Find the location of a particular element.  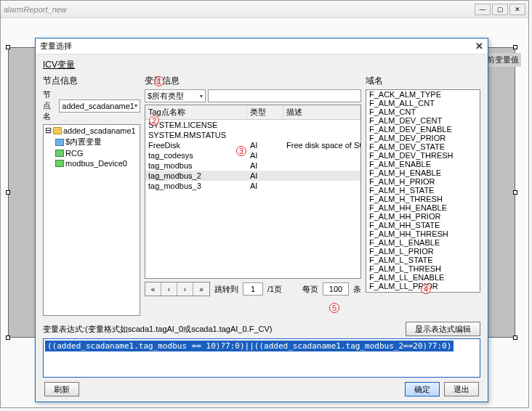

domain-item: F_ALM_H_PRIOR is located at coordinates (423, 182).